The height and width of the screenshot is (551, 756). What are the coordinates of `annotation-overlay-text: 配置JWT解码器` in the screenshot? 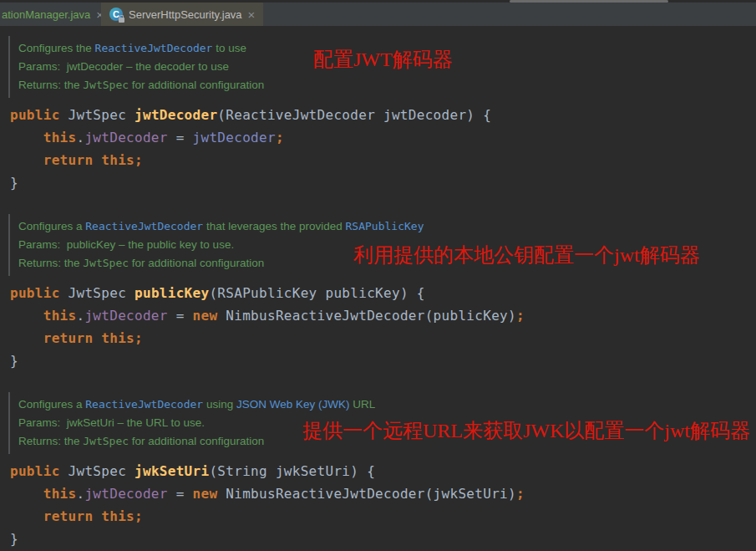 It's located at (383, 59).